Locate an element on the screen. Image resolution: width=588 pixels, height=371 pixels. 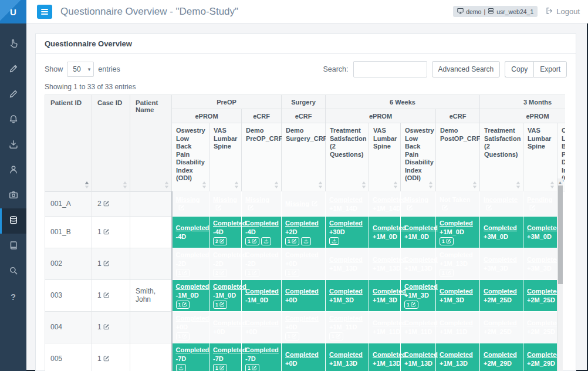
sidebar-item-search is located at coordinates (13, 271).